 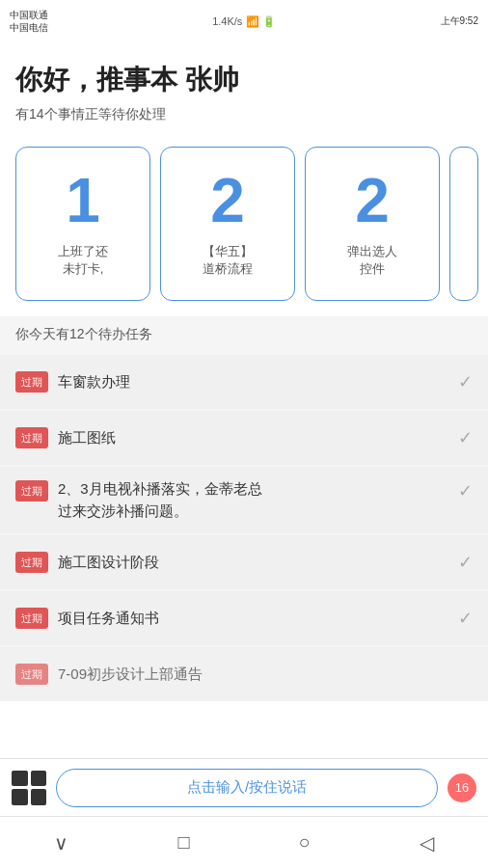 What do you see at coordinates (228, 21) in the screenshot?
I see `network-speed: 1.4K/s` at bounding box center [228, 21].